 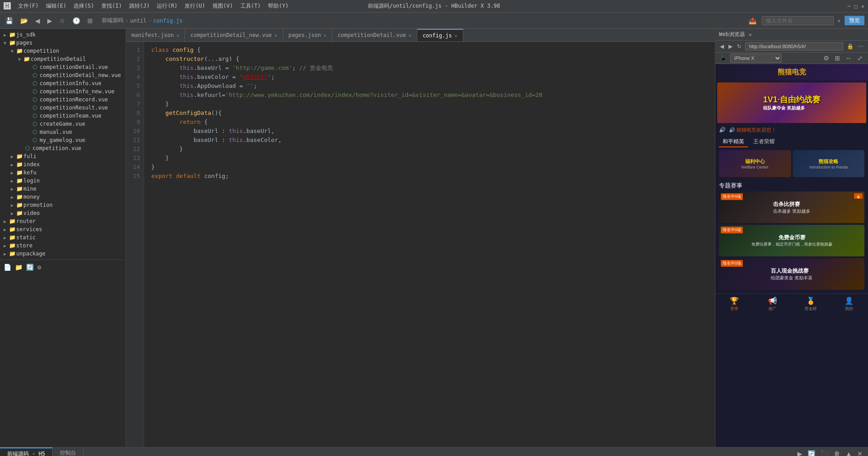 What do you see at coordinates (63, 156) in the screenshot?
I see `tree-item-fuli: ▶ 📁 fuli` at bounding box center [63, 156].